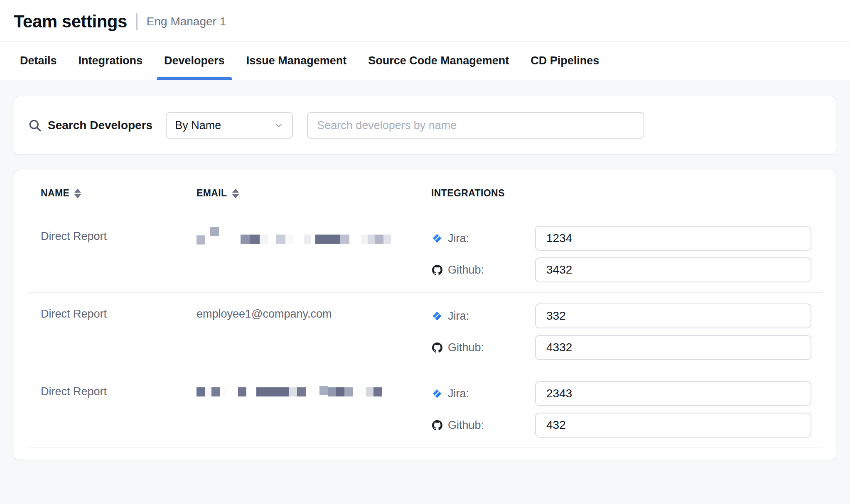  What do you see at coordinates (297, 61) in the screenshot?
I see `tab-issue-management: Issue Management` at bounding box center [297, 61].